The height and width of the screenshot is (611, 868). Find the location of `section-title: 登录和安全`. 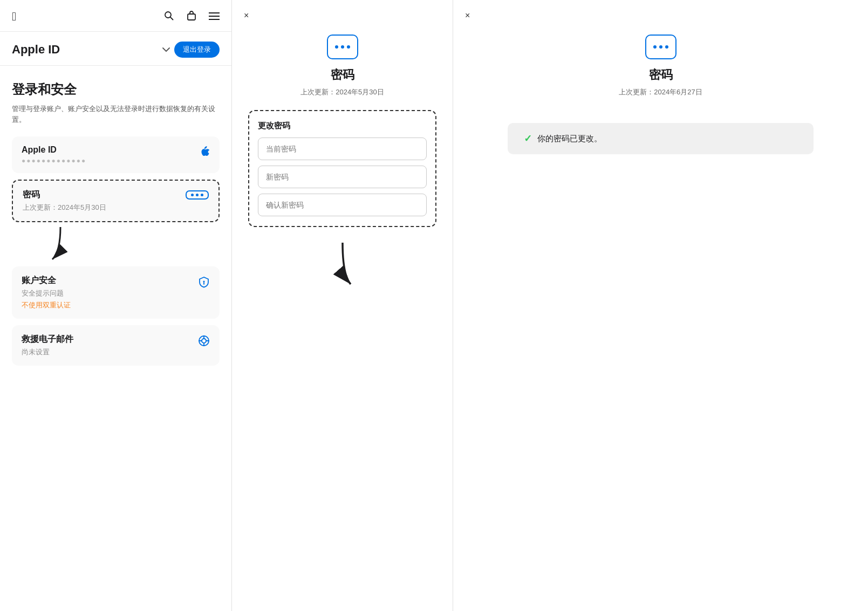

section-title: 登录和安全 is located at coordinates (115, 90).